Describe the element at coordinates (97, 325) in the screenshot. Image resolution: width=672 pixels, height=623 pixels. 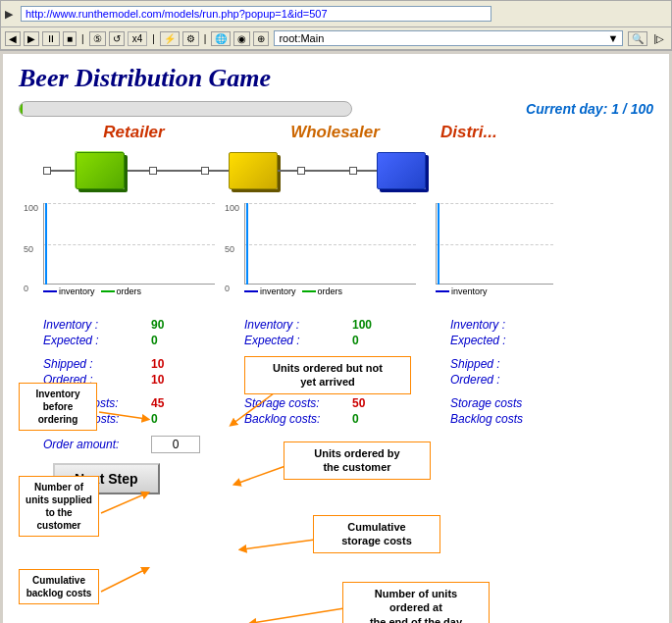
I see `retailer-inventory-label: Inventory :` at that location.